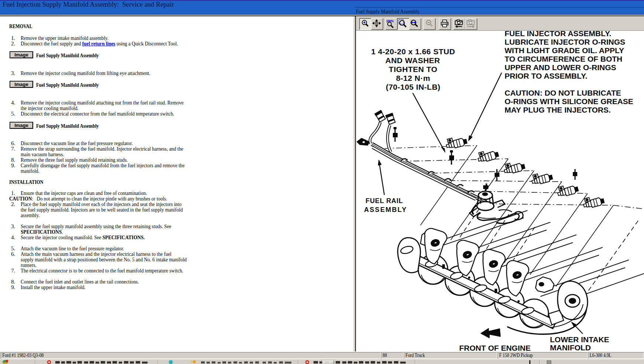 This screenshot has width=644, height=364. What do you see at coordinates (558, 110) in the screenshot?
I see `svg-text: MAY PLUG THE INJECTORS.` at bounding box center [558, 110].